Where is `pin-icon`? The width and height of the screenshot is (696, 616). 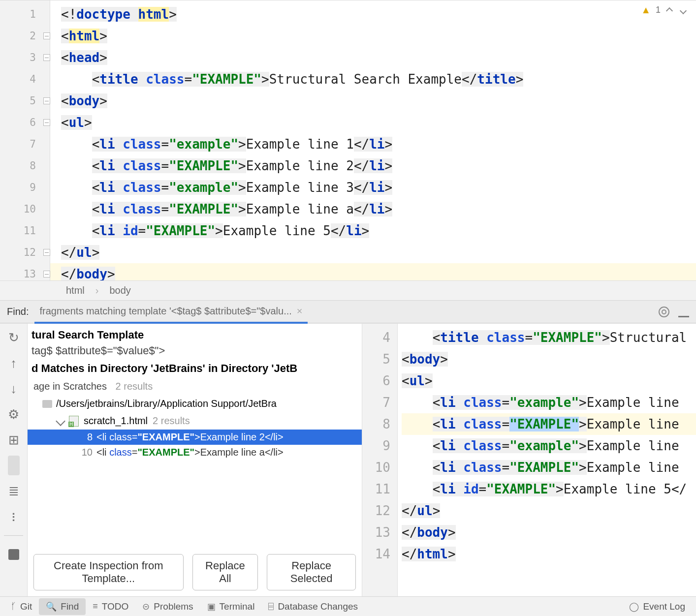 pin-icon is located at coordinates (14, 554).